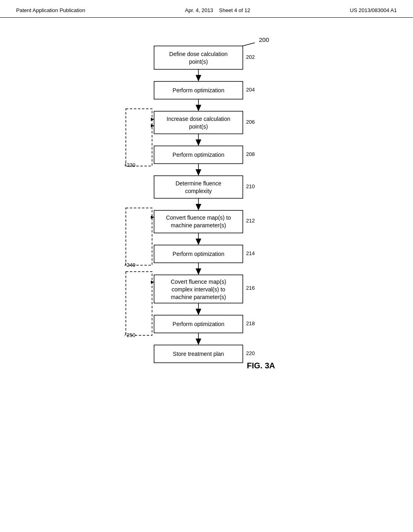 The width and height of the screenshot is (413, 532). What do you see at coordinates (198, 54) in the screenshot?
I see `box-202-text-1: Define dose calculation` at bounding box center [198, 54].